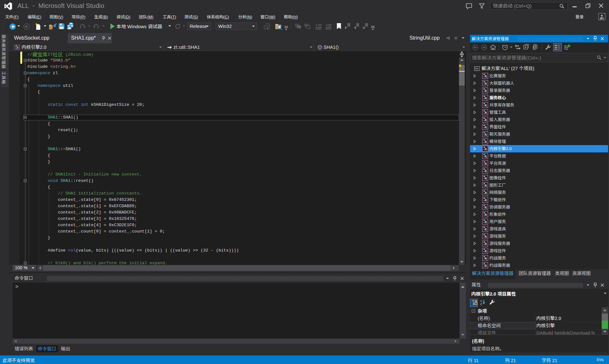  I want to click on svg-text: Z, so click(481, 304).